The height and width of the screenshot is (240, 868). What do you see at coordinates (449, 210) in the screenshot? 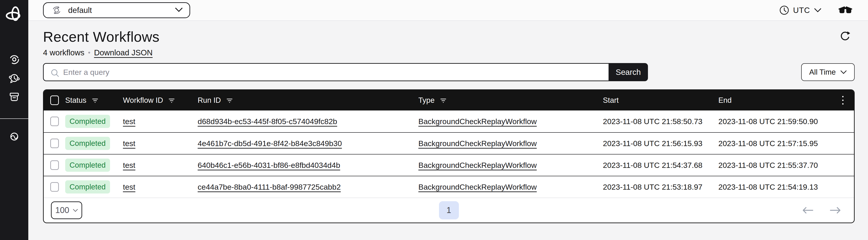
I see `table-footer: 100 1` at bounding box center [449, 210].